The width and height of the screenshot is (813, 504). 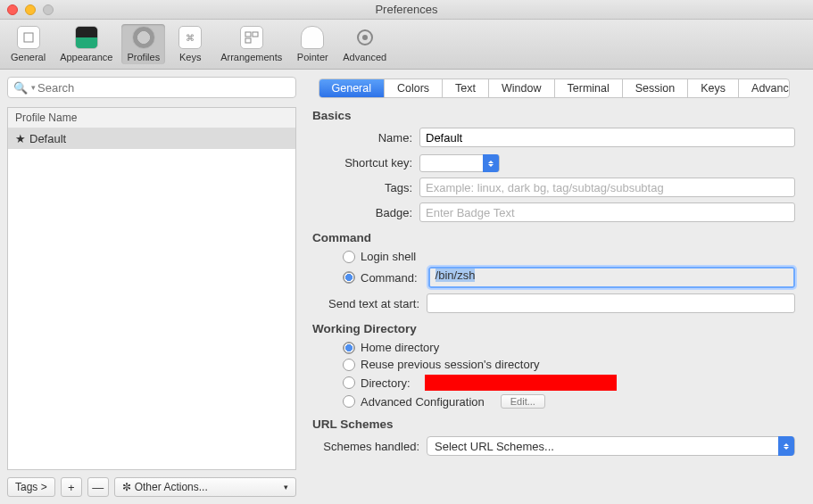 I want to click on add-profile-button: +, so click(x=71, y=487).